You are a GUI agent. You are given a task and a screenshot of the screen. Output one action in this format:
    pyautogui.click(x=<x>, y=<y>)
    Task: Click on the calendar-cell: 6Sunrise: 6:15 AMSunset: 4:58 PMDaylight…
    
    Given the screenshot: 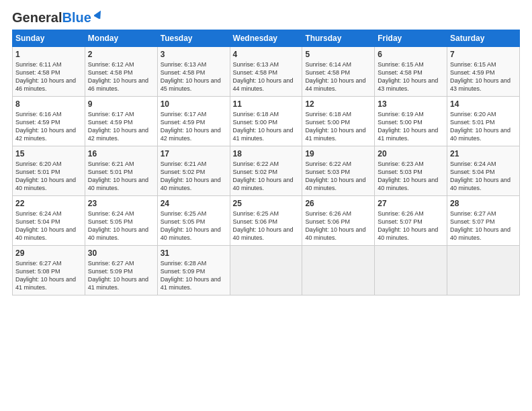 What is the action you would take?
    pyautogui.click(x=411, y=72)
    